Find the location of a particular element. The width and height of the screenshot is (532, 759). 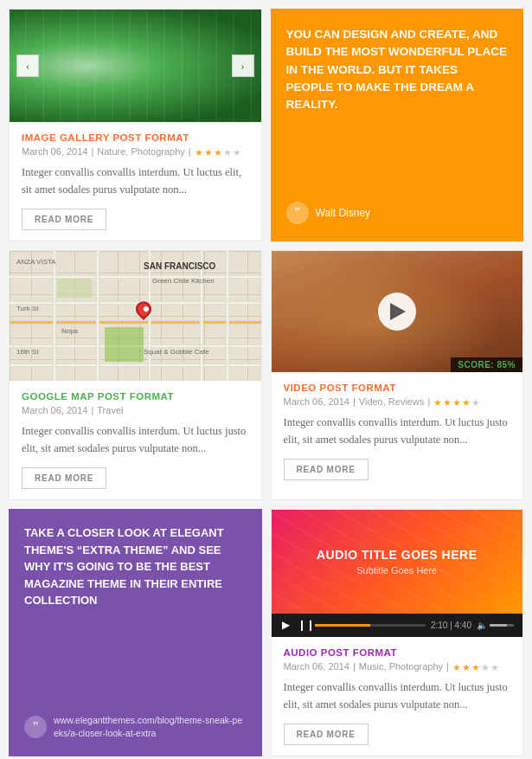

map-visual: SAN FRANCISCO ANZA VISTA Turk St Nopa 16… is located at coordinates (135, 316).